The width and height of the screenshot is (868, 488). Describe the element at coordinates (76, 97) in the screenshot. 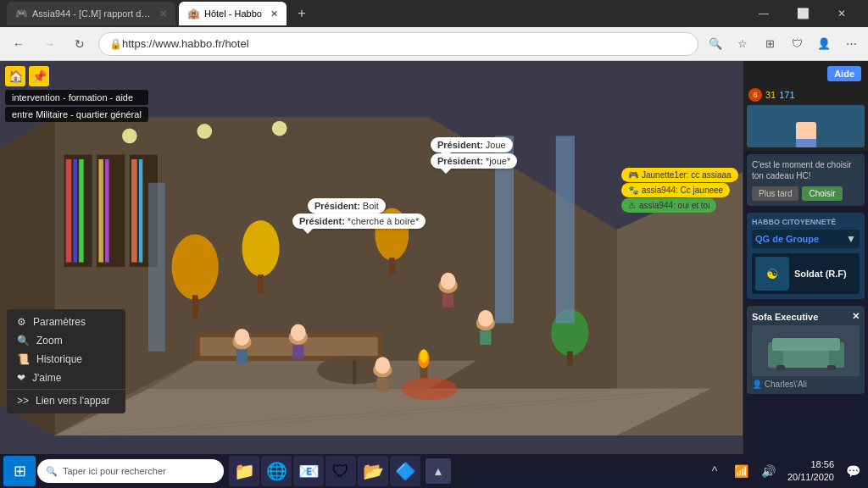

I see `room-info-line1: intervention - formation - aide` at that location.